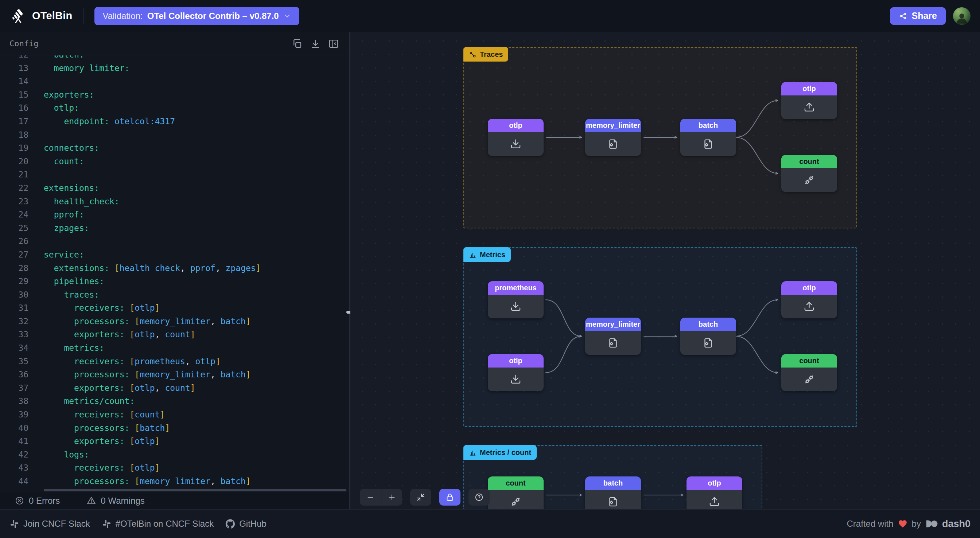 Image resolution: width=980 pixels, height=538 pixels. What do you see at coordinates (158, 524) in the screenshot?
I see `otelbin-slack-link: #OTelBin on CNCF Slack` at bounding box center [158, 524].